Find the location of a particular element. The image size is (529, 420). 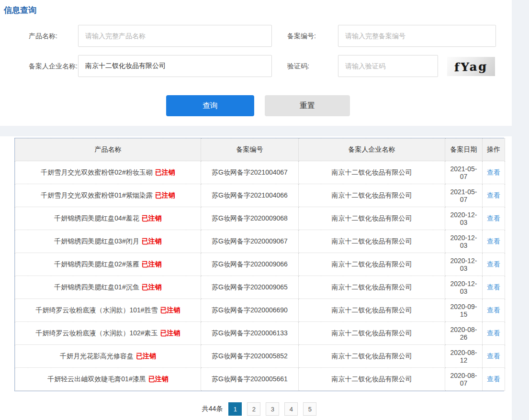

date-cell: 2020-09-15 is located at coordinates (464, 310).